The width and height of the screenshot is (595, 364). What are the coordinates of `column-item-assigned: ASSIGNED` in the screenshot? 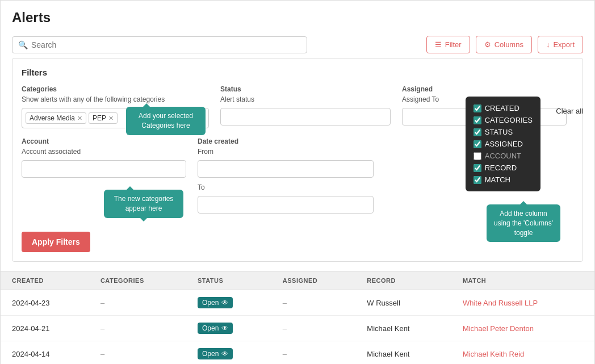 It's located at (503, 144).